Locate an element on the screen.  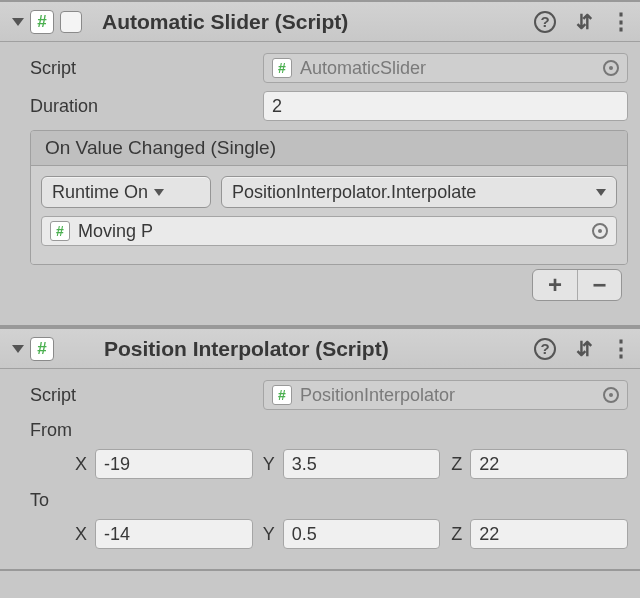
vector-to: To X Y Z is located at coordinates (329, 518).